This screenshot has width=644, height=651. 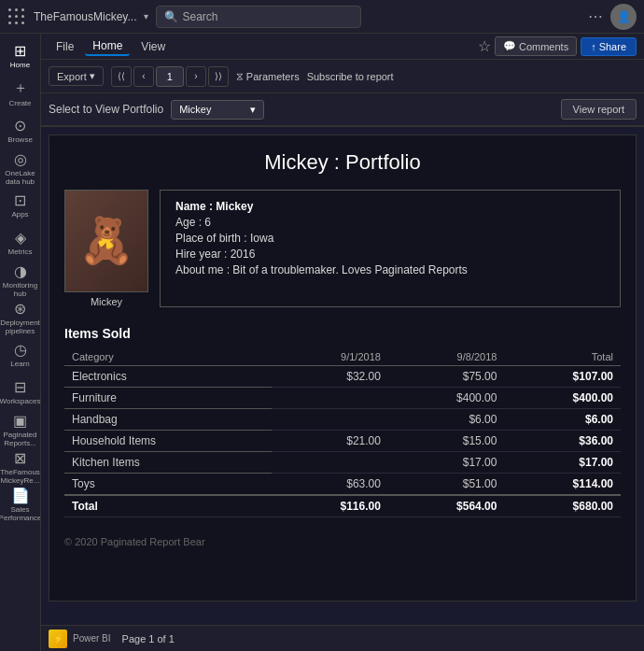 I want to click on powerbi-label: Power BI, so click(x=91, y=639).